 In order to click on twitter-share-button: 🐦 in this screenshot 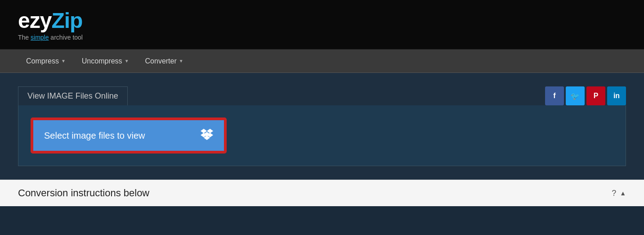, I will do `click(575, 96)`.